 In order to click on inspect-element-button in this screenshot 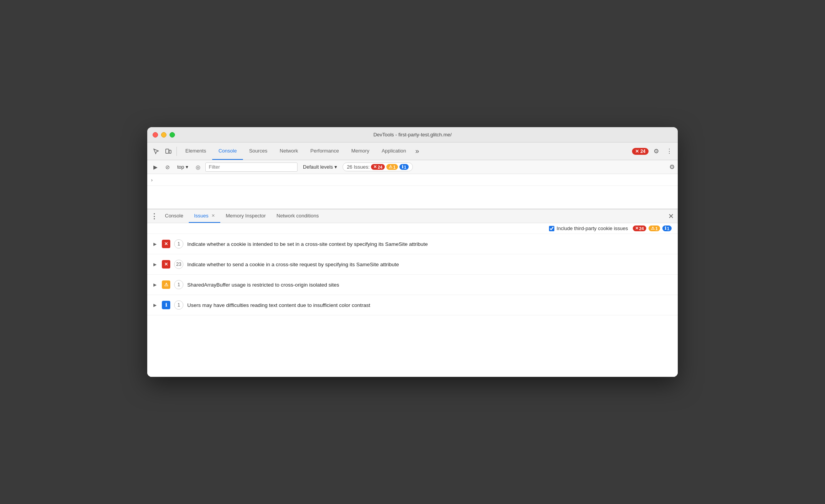, I will do `click(156, 151)`.